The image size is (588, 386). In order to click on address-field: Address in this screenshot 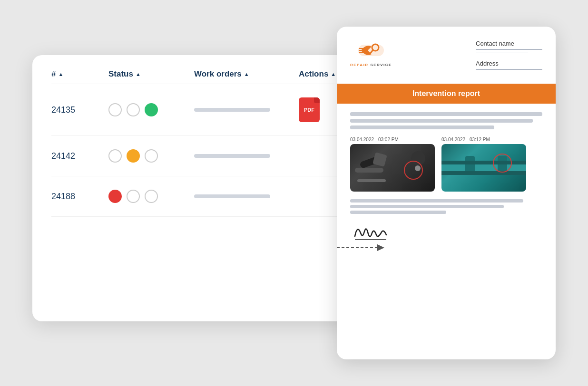, I will do `click(509, 66)`.